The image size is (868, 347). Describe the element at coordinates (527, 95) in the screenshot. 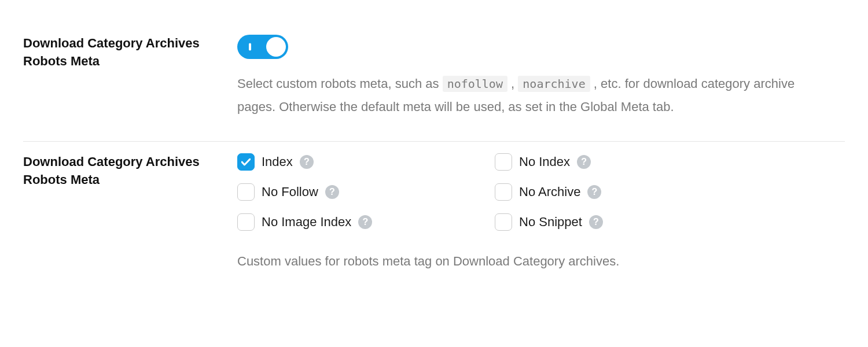

I see `setting-description: Select custom robots meta, such as nofol…` at that location.